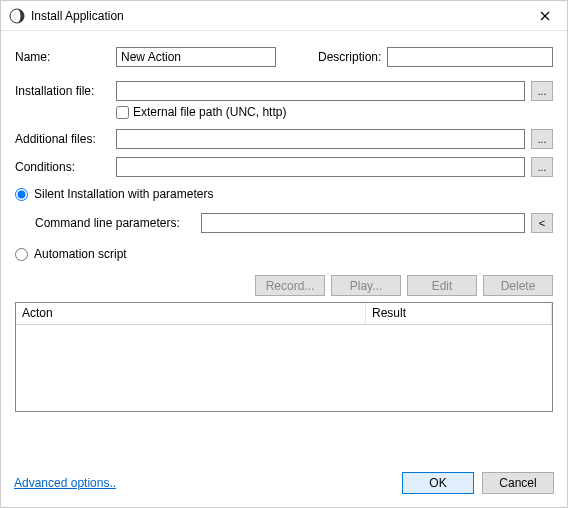 This screenshot has height=508, width=568. What do you see at coordinates (542, 91) in the screenshot?
I see `install-file-browse-button: ...` at bounding box center [542, 91].